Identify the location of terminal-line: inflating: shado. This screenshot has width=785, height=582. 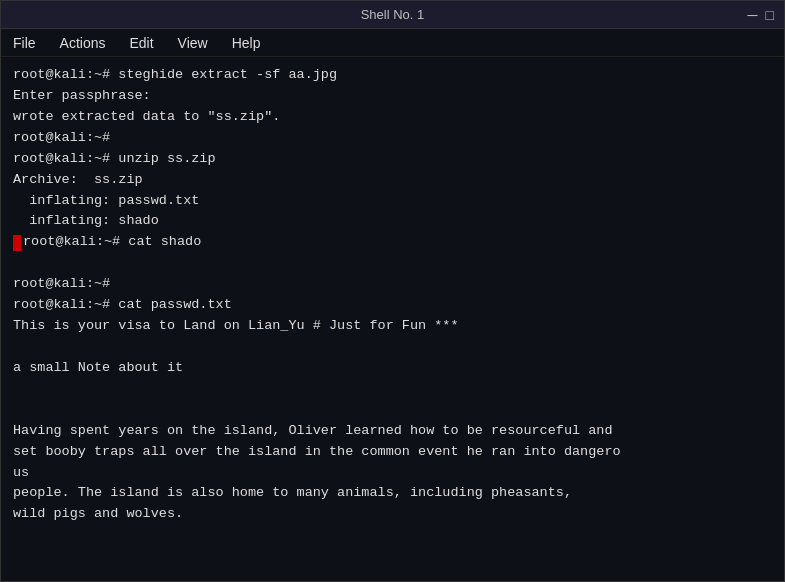
(392, 222).